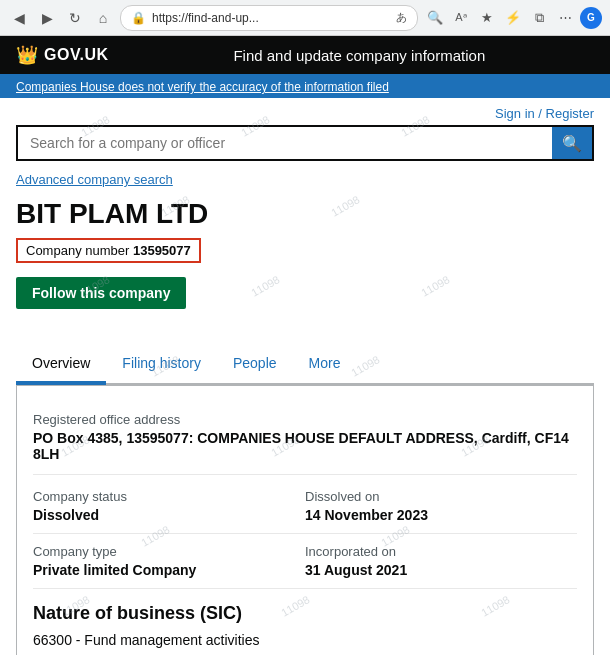  Describe the element at coordinates (169, 562) in the screenshot. I see `company-type-block: Company type Private limited Company` at that location.